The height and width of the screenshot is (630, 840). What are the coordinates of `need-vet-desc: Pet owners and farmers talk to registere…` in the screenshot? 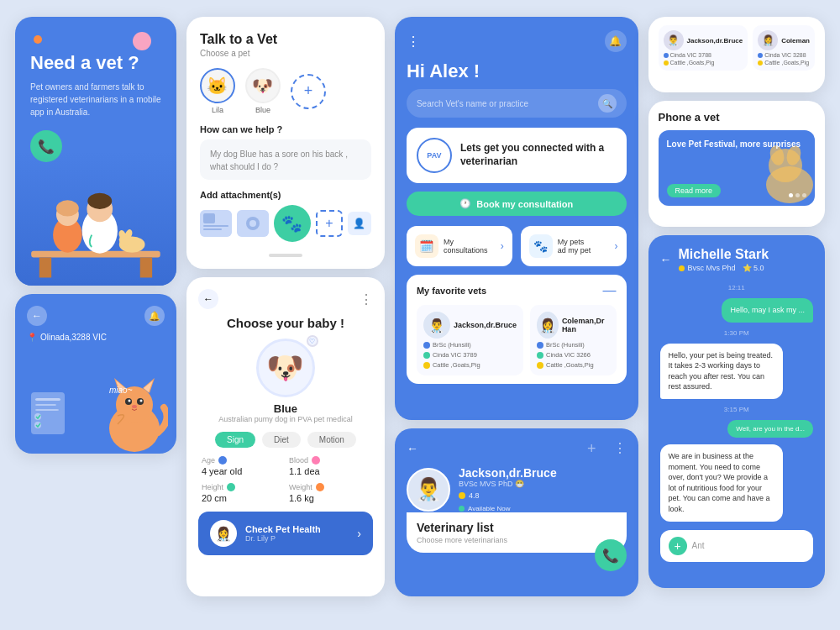 It's located at (96, 99).